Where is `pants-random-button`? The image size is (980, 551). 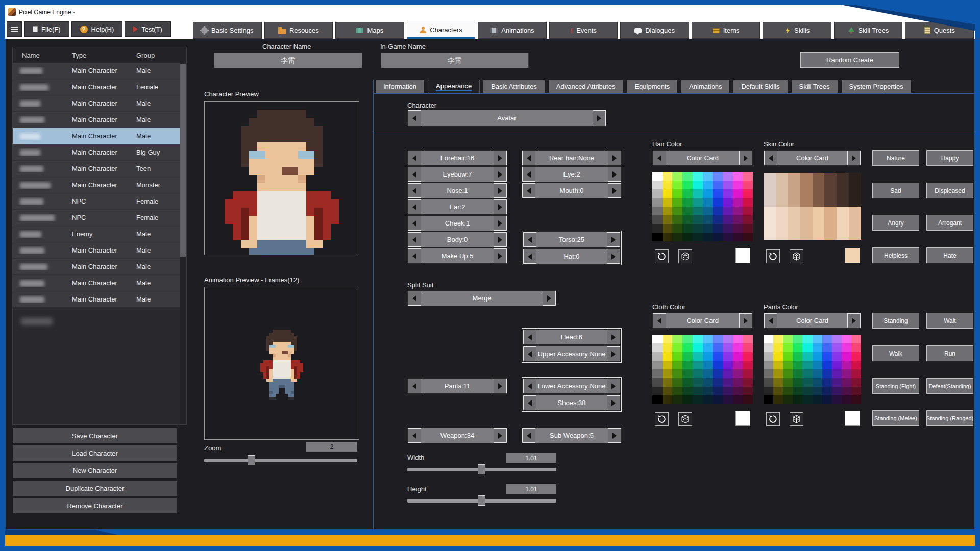 pants-random-button is located at coordinates (796, 419).